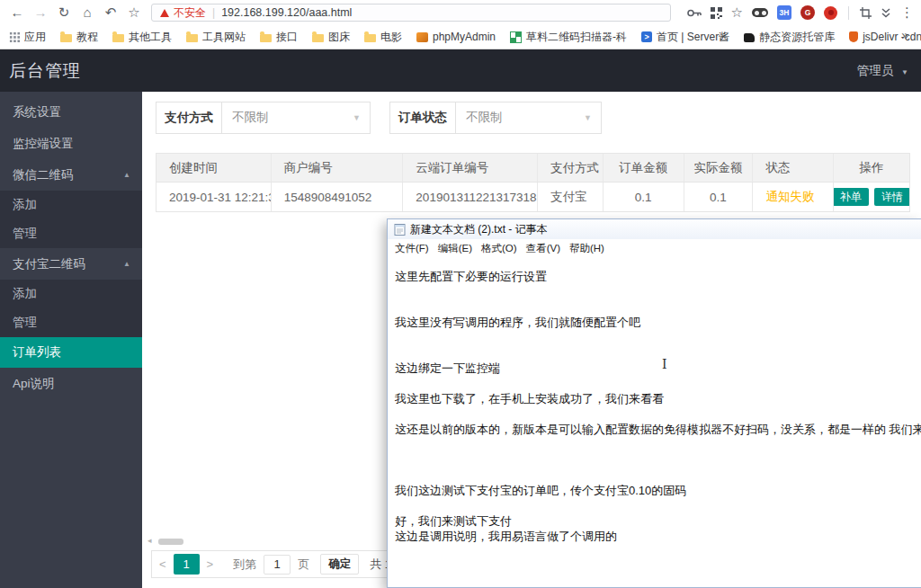 This screenshot has height=588, width=921. I want to click on notepad-text-line: 这里先配置下必要的运行设置, so click(658, 277).